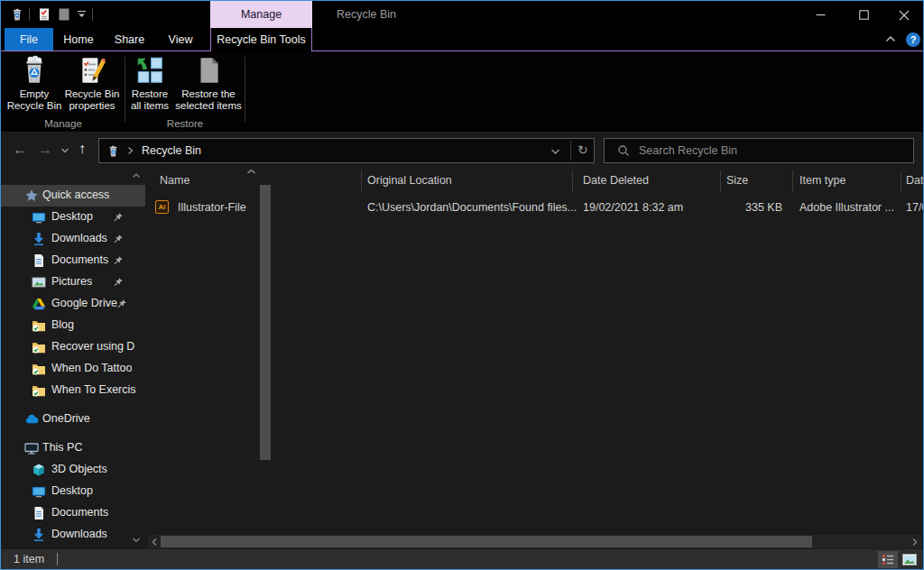  What do you see at coordinates (73, 391) in the screenshot?
I see `sidebar-item-when-to-exercis: When To Exercis` at bounding box center [73, 391].